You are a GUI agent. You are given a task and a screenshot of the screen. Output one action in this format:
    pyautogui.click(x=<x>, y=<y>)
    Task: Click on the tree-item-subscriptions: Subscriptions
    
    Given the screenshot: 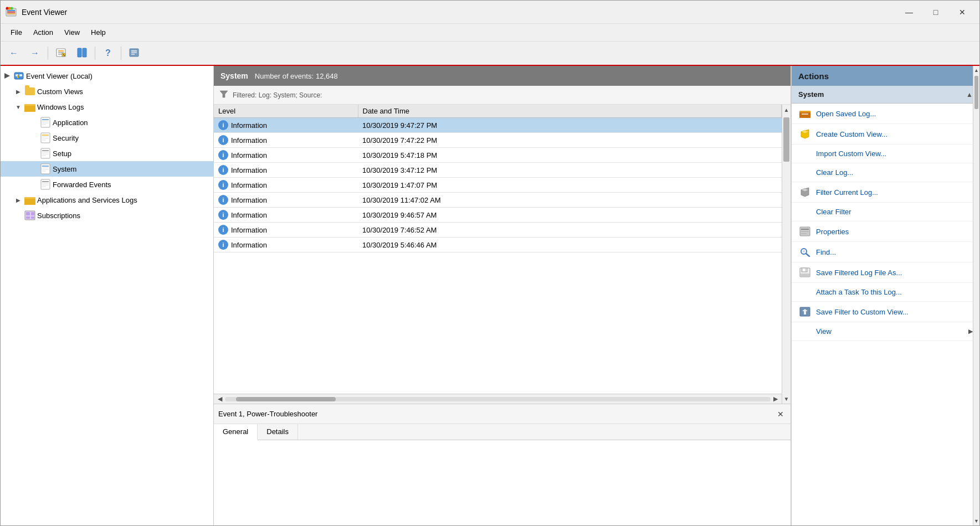 What is the action you would take?
    pyautogui.click(x=107, y=215)
    